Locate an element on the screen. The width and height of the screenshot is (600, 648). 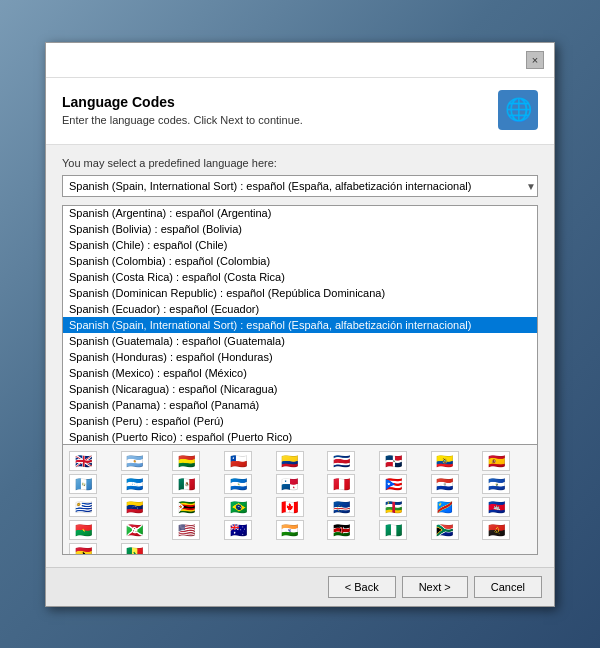
list-item: Spanish (Honduras) : español (Honduras) is located at coordinates (300, 357).